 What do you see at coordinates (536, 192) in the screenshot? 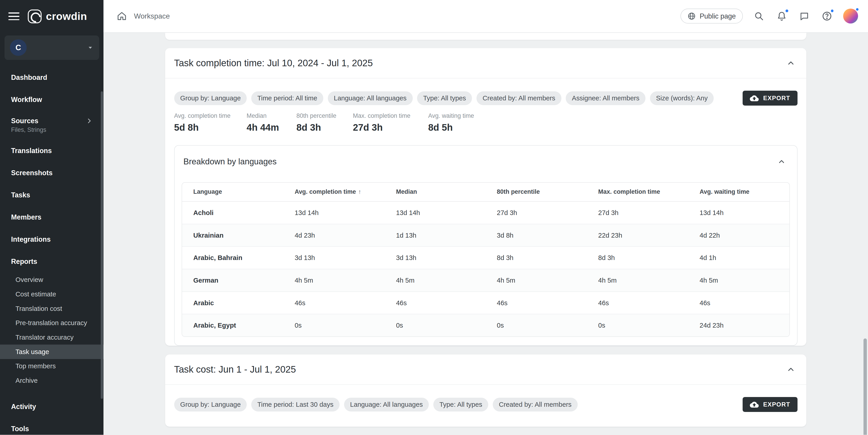
I see `column-header-80th-percentile: 80th percentile` at bounding box center [536, 192].